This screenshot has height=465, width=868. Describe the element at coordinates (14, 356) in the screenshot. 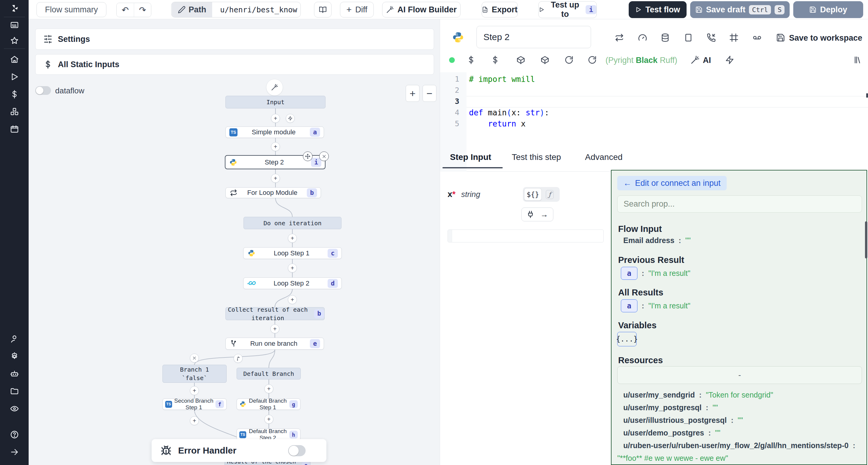

I see `settings-gear-icon` at that location.